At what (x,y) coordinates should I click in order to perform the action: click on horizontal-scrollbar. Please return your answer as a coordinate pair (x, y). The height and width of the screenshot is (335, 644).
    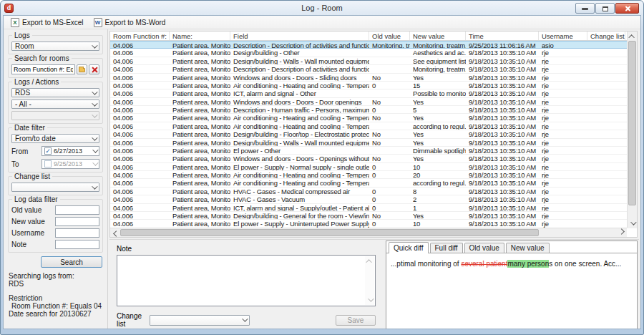
    Looking at the image, I should click on (369, 232).